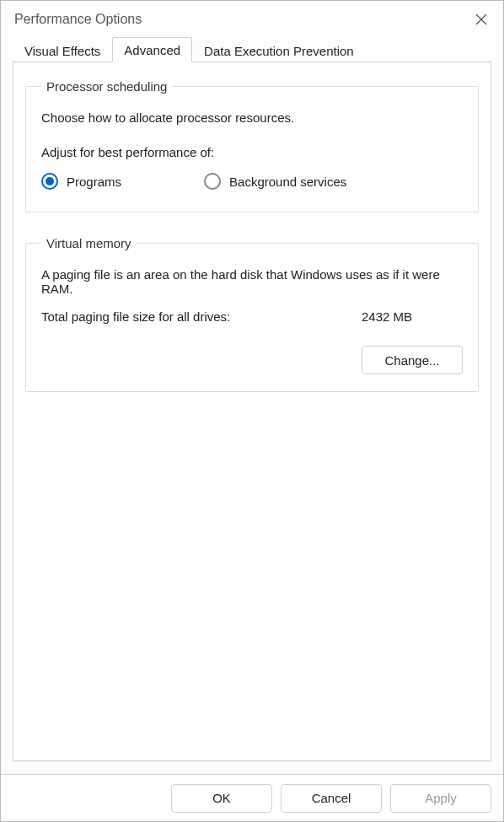 The width and height of the screenshot is (504, 822). Describe the element at coordinates (222, 798) in the screenshot. I see `ok-button: OK` at that location.